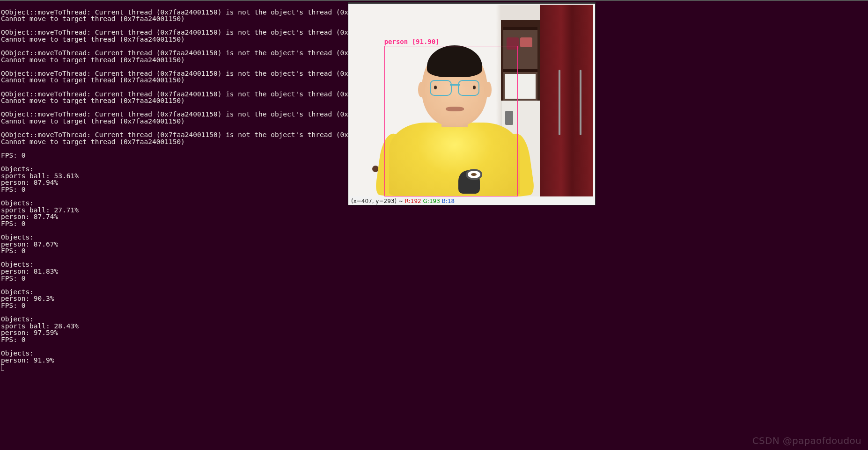 The width and height of the screenshot is (868, 450). Describe the element at coordinates (434, 0) in the screenshot. I see `window-top-edge` at that location.